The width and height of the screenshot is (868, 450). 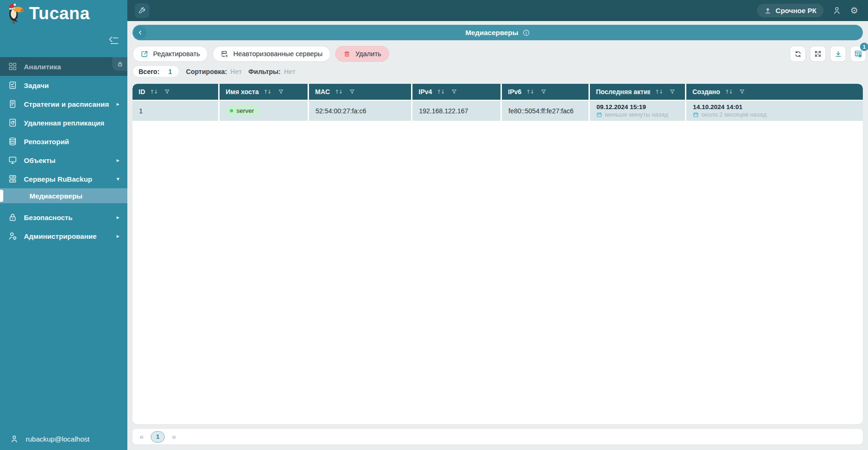 I want to click on hostname-text: server, so click(x=245, y=111).